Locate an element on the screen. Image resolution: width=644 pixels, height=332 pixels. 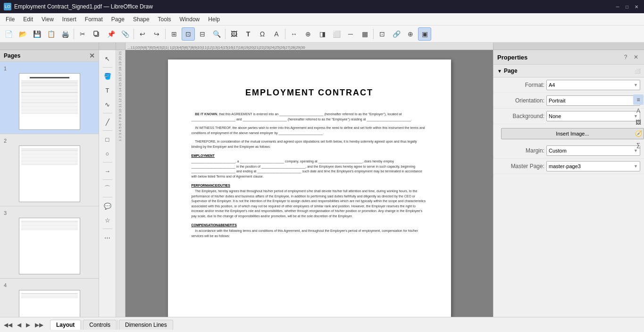
masterpage-select: master-page3 ▼ is located at coordinates (594, 166).